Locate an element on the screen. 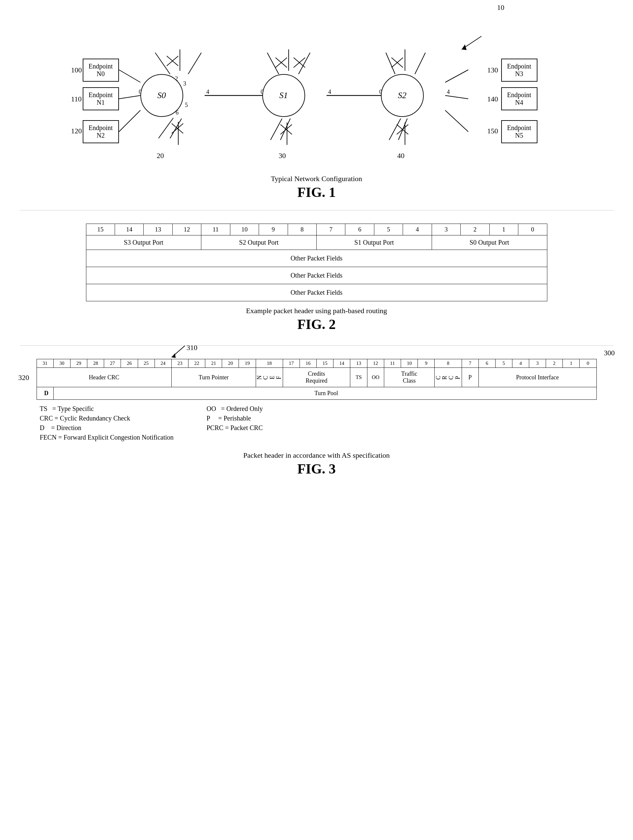 The image size is (633, 840). endpoint-n0: EndpointN0 is located at coordinates (101, 70).